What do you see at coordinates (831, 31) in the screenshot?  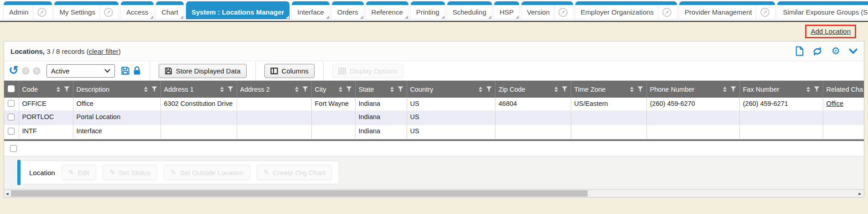 I see `add-location-link: Add Location` at bounding box center [831, 31].